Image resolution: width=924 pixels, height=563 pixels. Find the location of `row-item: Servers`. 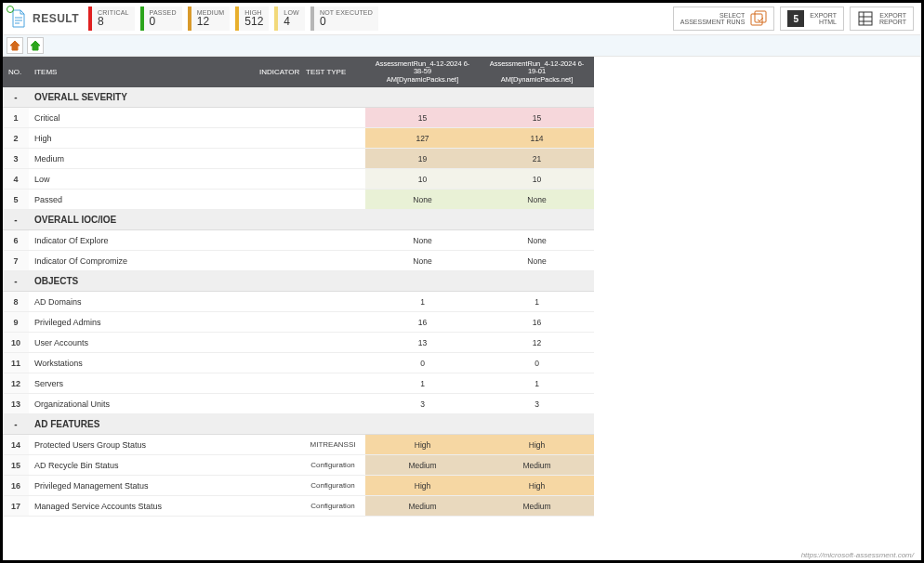

row-item: Servers is located at coordinates (141, 384).